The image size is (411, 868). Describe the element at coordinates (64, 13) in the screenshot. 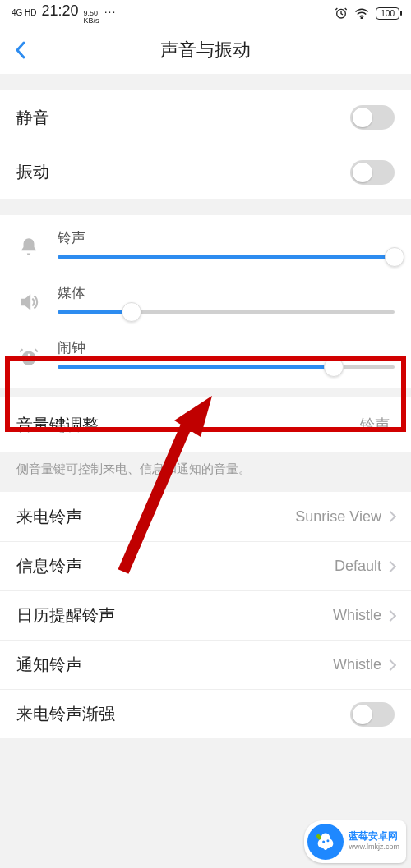

I see `status-left: 4G HD 21:20 9.50 KB/s ···` at that location.